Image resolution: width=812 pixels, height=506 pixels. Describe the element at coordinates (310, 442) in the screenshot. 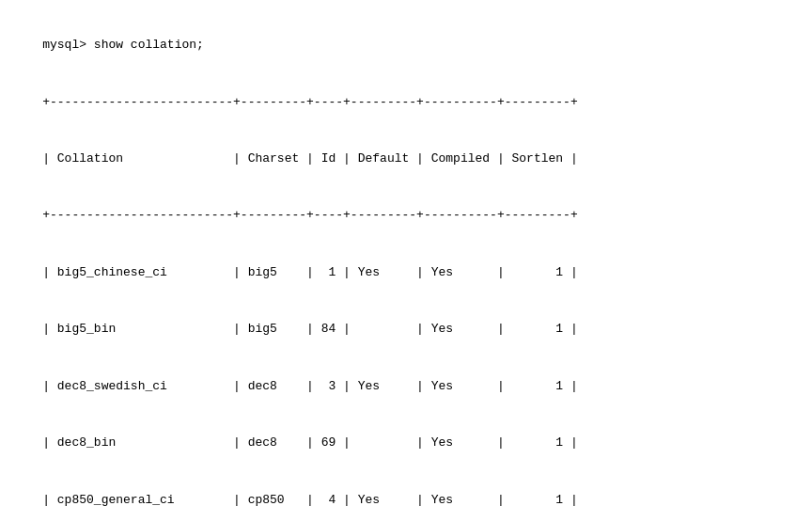

I see `row-3: | dec8_bin | dec8 | 69 | | Yes | 1 |` at that location.